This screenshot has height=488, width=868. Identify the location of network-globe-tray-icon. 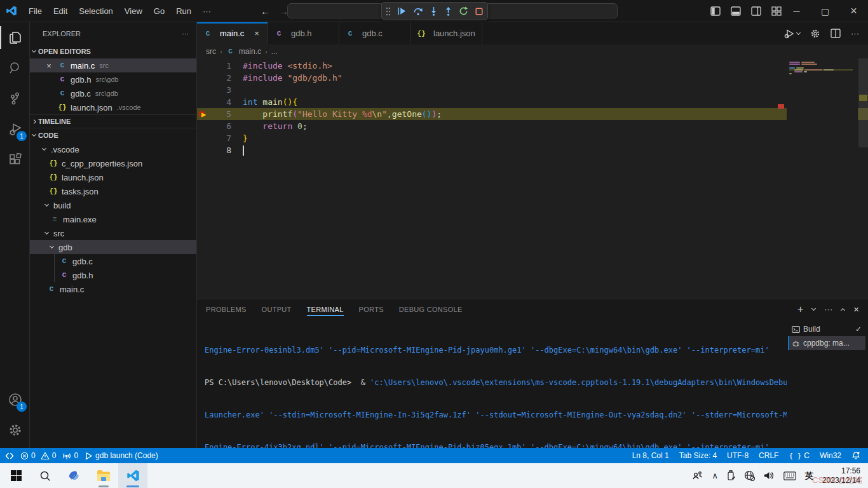
(750, 475).